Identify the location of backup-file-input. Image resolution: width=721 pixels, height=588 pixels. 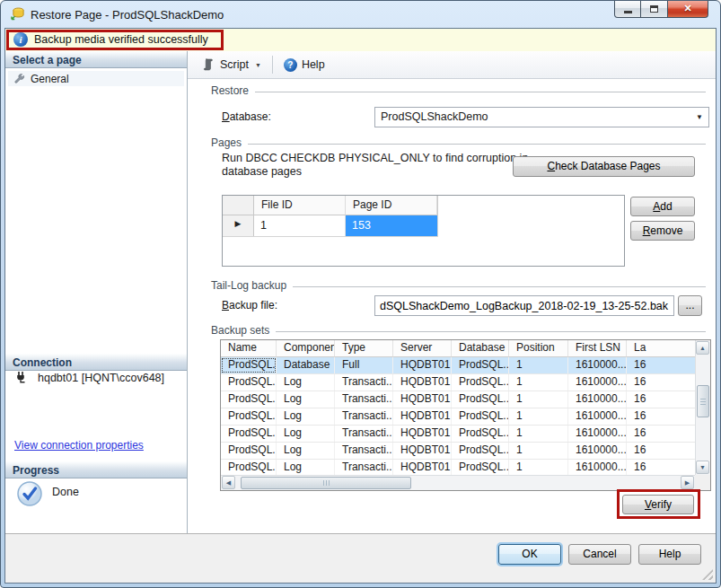
(524, 305).